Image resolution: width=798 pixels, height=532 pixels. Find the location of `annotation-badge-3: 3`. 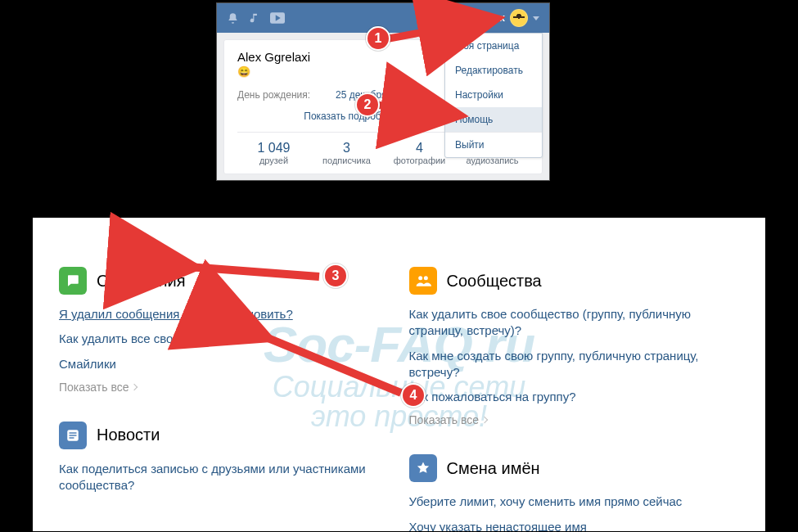

annotation-badge-3: 3 is located at coordinates (336, 276).